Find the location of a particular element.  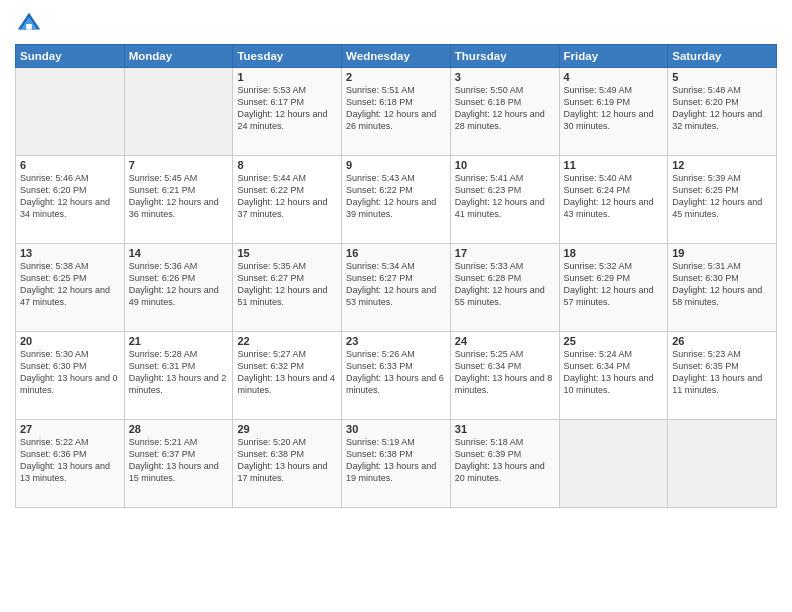

day-number: 16 is located at coordinates (396, 253).